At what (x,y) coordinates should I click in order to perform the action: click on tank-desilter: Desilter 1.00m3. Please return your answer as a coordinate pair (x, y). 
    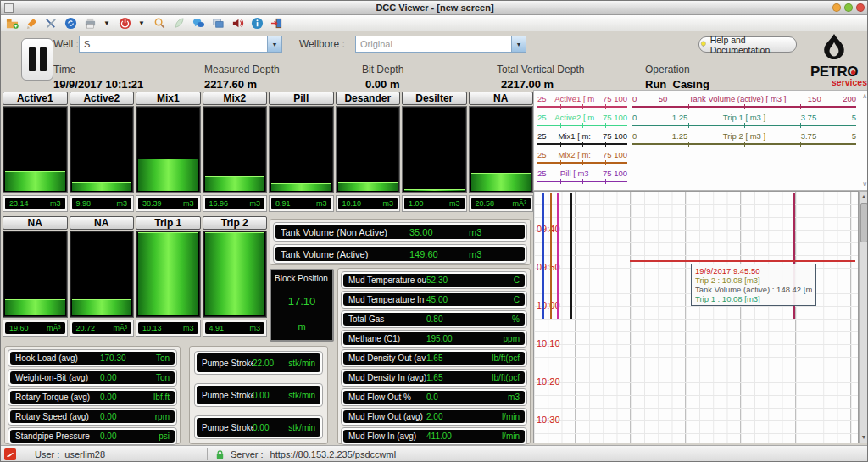
    Looking at the image, I should click on (434, 152).